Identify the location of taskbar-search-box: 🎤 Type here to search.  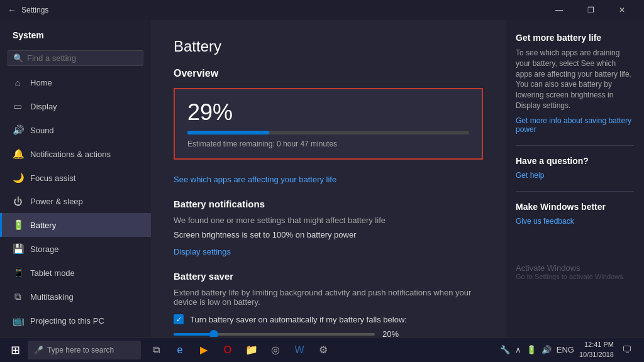
(84, 350).